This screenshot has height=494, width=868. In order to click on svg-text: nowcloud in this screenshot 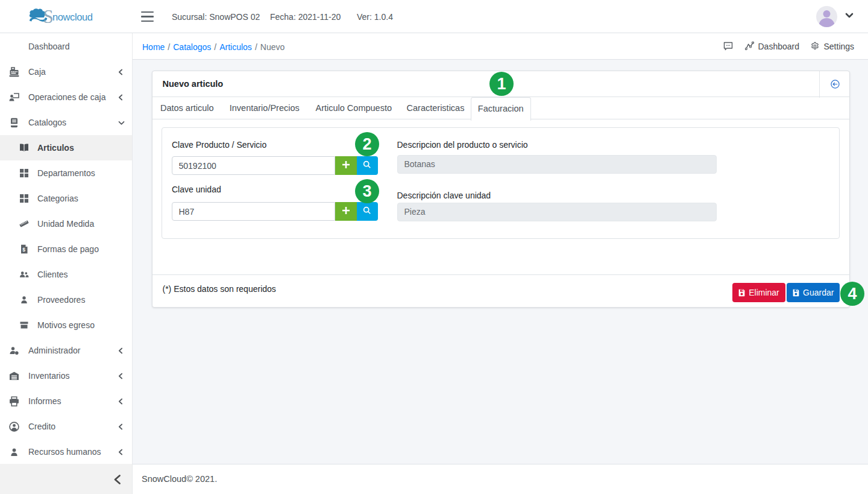, I will do `click(72, 17)`.